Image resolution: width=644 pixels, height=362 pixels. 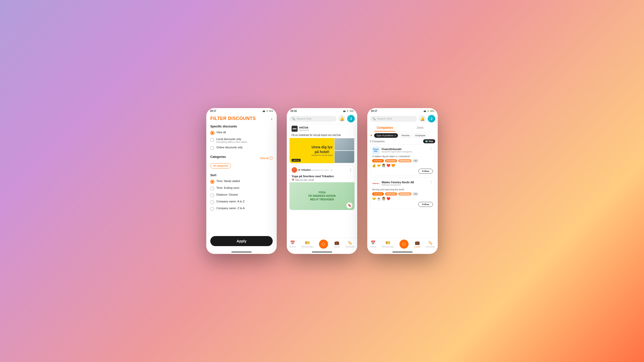 I want to click on tab-jobs: Jobs, so click(x=420, y=128).